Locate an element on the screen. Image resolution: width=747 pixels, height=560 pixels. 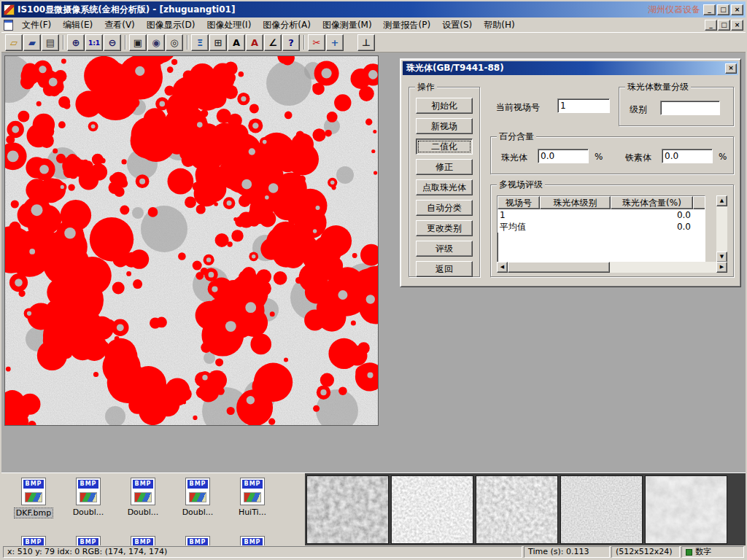
file-label: HuiTi... is located at coordinates (252, 512).